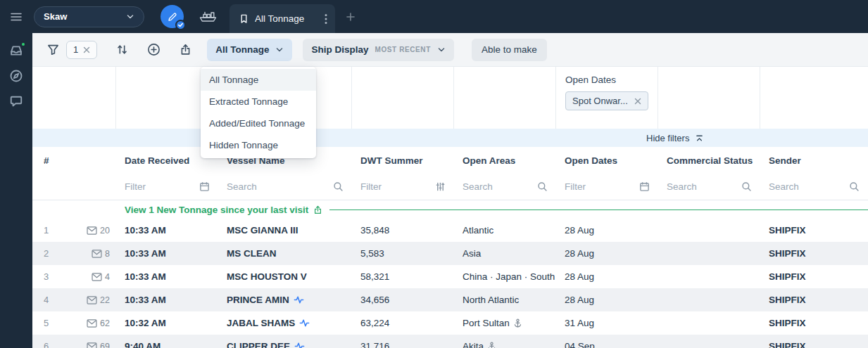 This screenshot has height=348, width=868. I want to click on filter-count: 1, so click(76, 49).